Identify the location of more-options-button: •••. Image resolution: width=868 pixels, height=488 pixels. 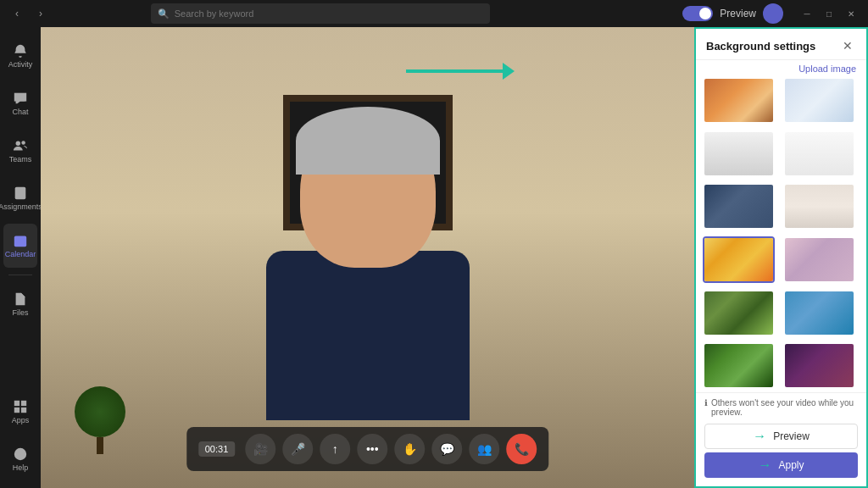
(372, 449).